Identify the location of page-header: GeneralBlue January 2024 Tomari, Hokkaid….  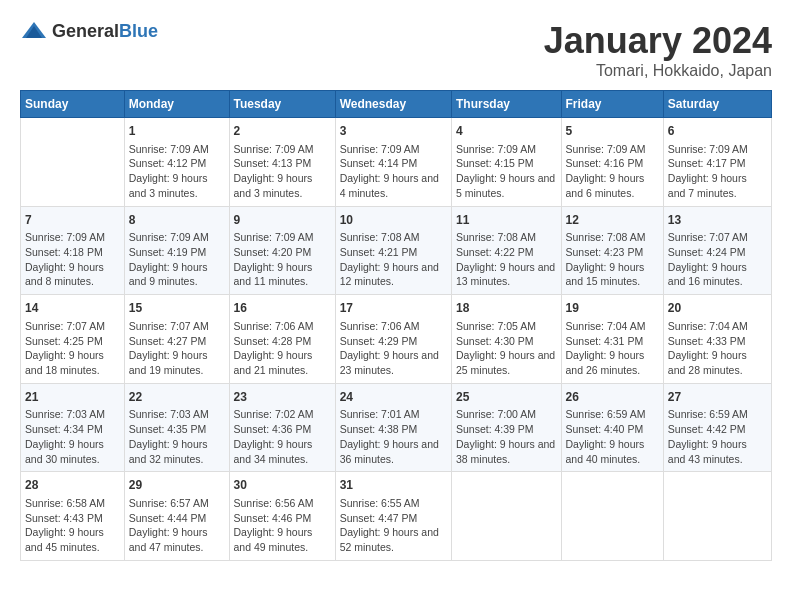
(396, 50).